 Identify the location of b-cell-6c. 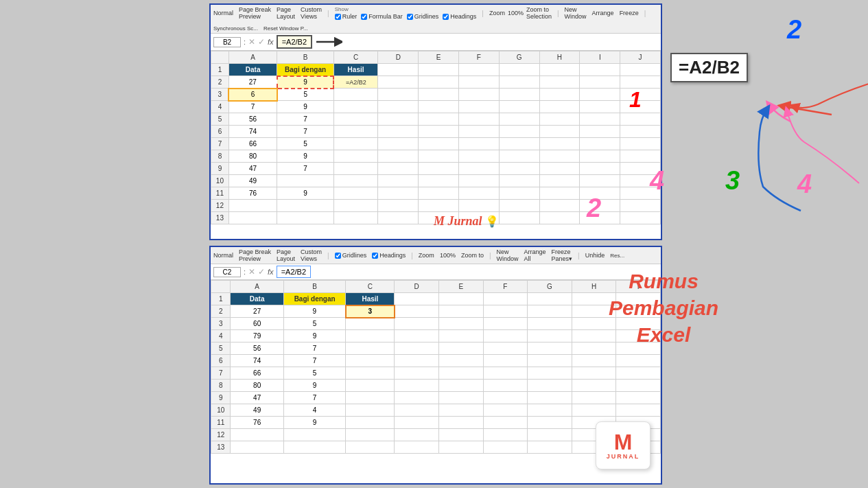
(371, 361).